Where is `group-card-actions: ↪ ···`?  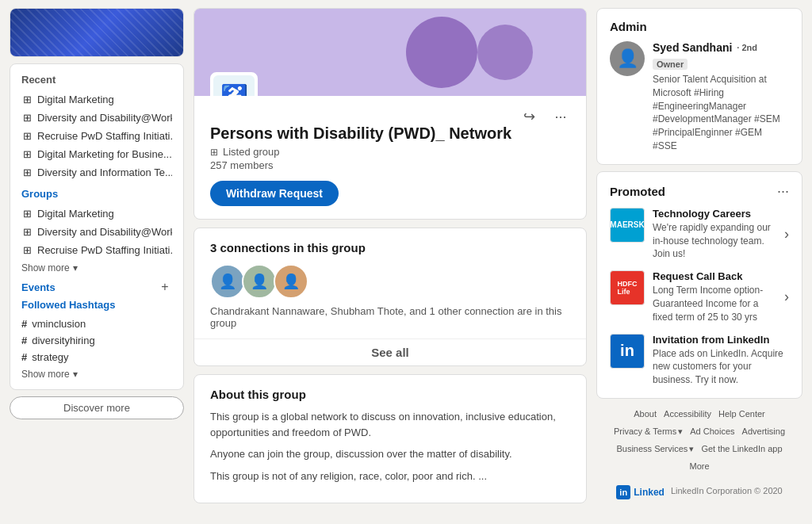 group-card-actions: ↪ ··· is located at coordinates (545, 117).